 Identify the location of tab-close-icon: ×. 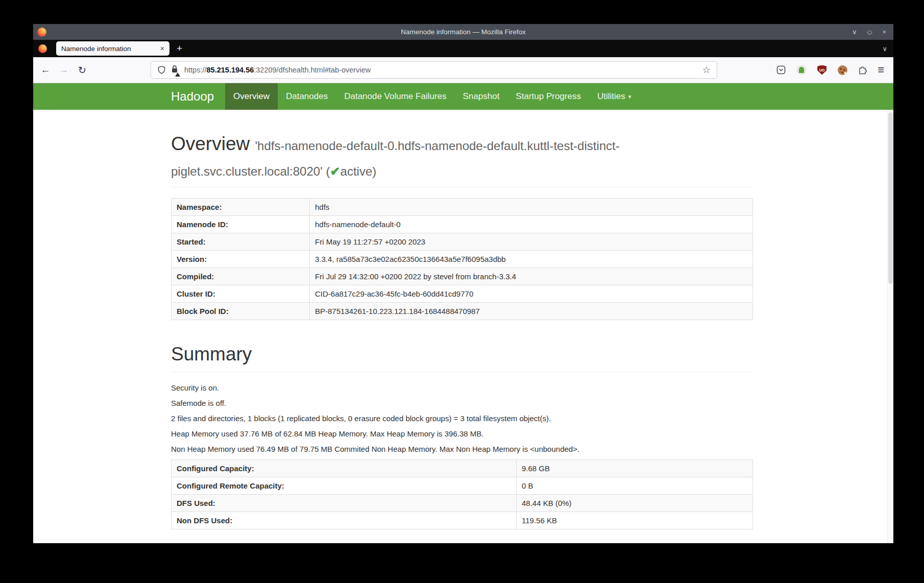
(162, 48).